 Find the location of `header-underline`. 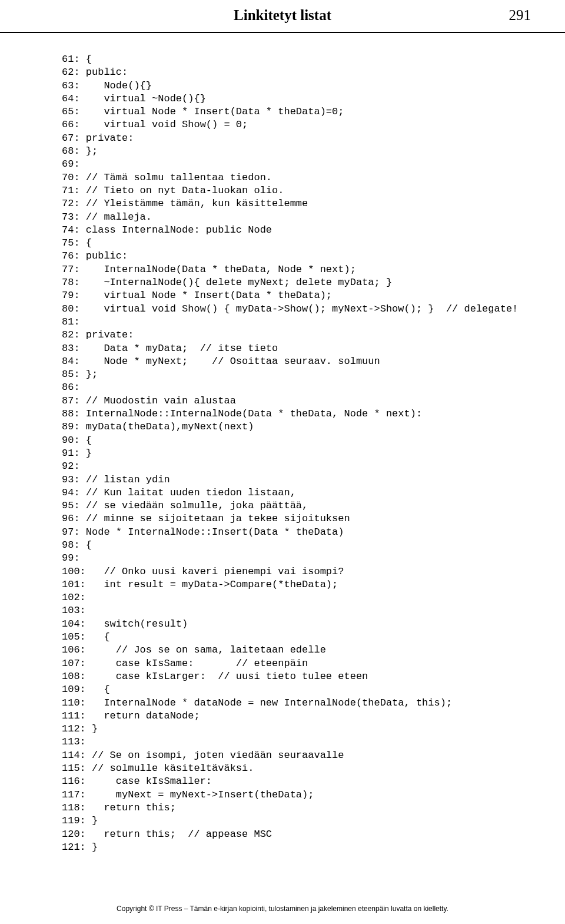

header-underline is located at coordinates (282, 32).